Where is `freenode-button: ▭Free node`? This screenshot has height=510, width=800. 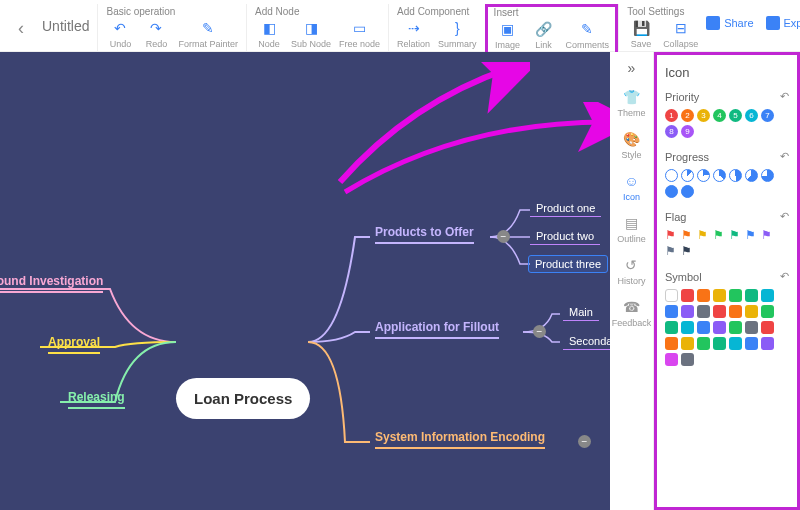 freenode-button: ▭Free node is located at coordinates (360, 34).